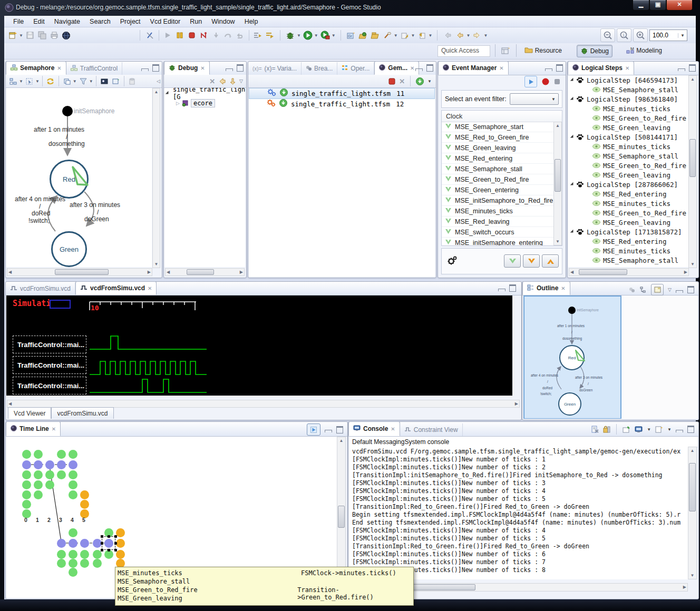  I want to click on display-console-icon, so click(639, 430).